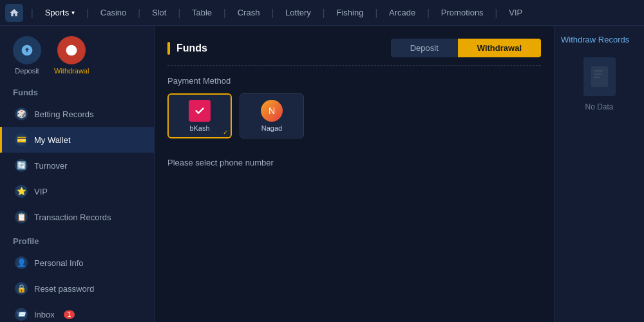 The image size is (644, 322). I want to click on nav-promotions: Promotions, so click(462, 13).